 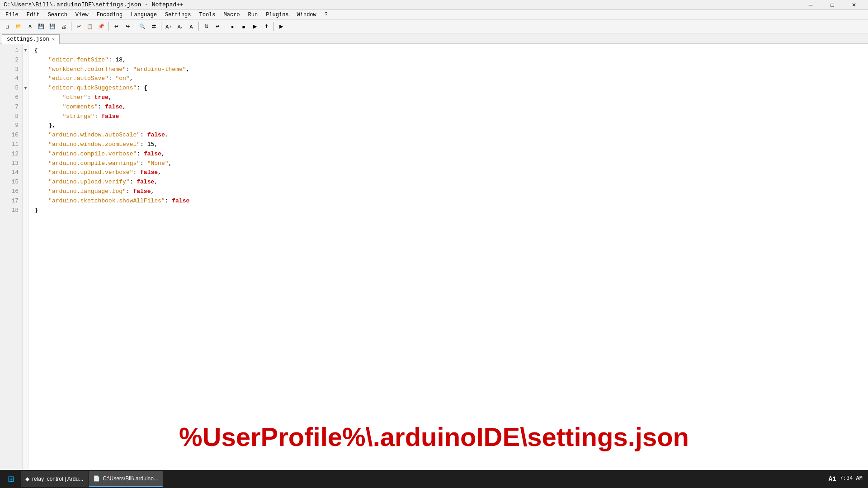 What do you see at coordinates (10, 108) in the screenshot?
I see `line-num-7: 7` at bounding box center [10, 108].